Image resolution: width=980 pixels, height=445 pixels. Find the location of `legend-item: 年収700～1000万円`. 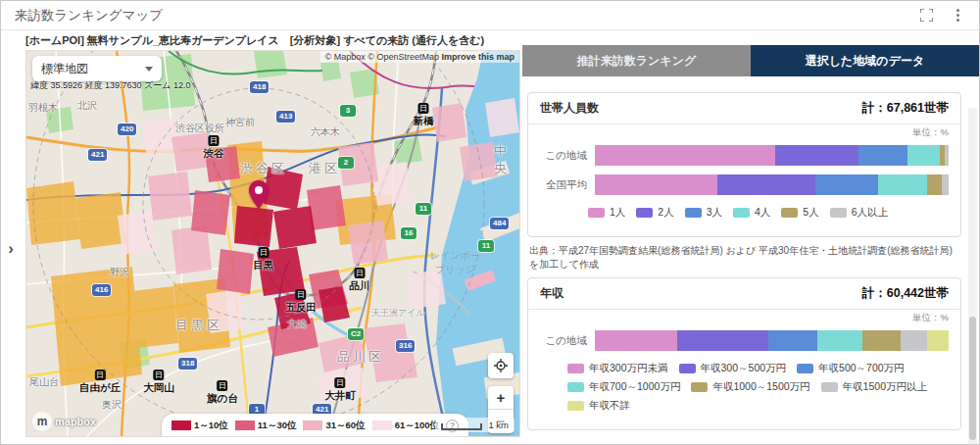

legend-item: 年収700～1000万円 is located at coordinates (623, 387).